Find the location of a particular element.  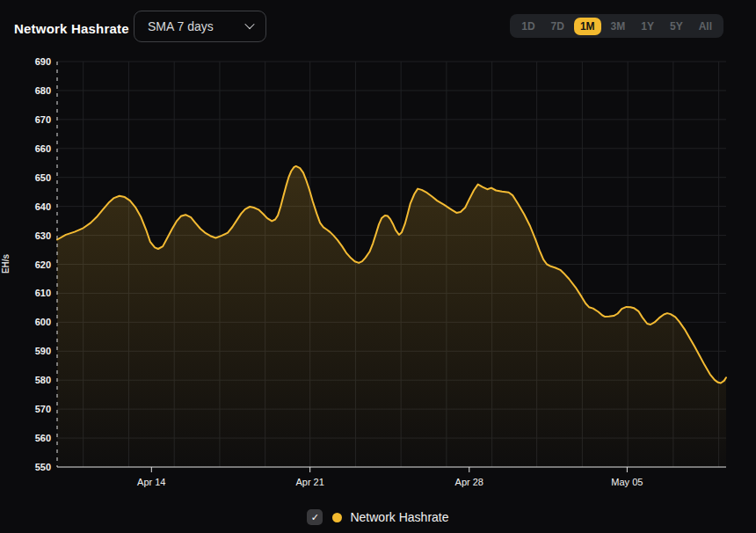

y-axis-unit-label: EH/s is located at coordinates (5, 264).